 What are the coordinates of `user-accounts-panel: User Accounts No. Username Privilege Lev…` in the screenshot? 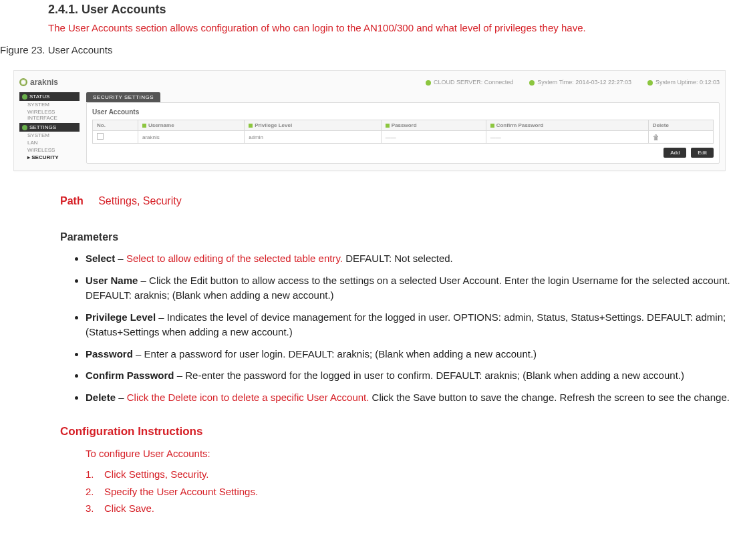 It's located at (403, 133).